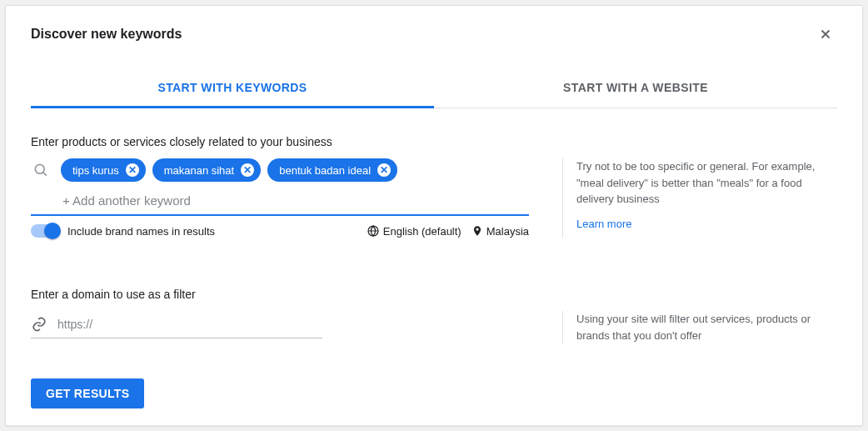  I want to click on location-selector: Malaysia, so click(500, 232).